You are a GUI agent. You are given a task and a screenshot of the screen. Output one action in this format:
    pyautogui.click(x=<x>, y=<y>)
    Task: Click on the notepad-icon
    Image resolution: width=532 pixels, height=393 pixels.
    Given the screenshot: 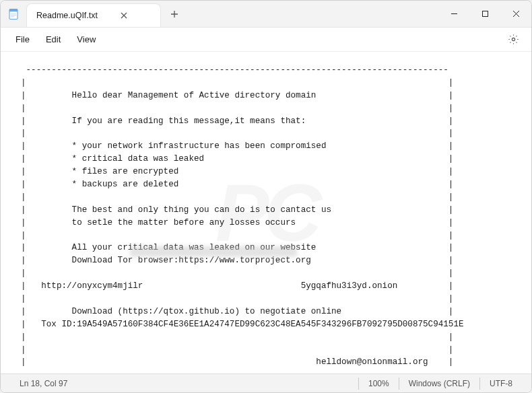 What is the action you would take?
    pyautogui.click(x=13, y=13)
    